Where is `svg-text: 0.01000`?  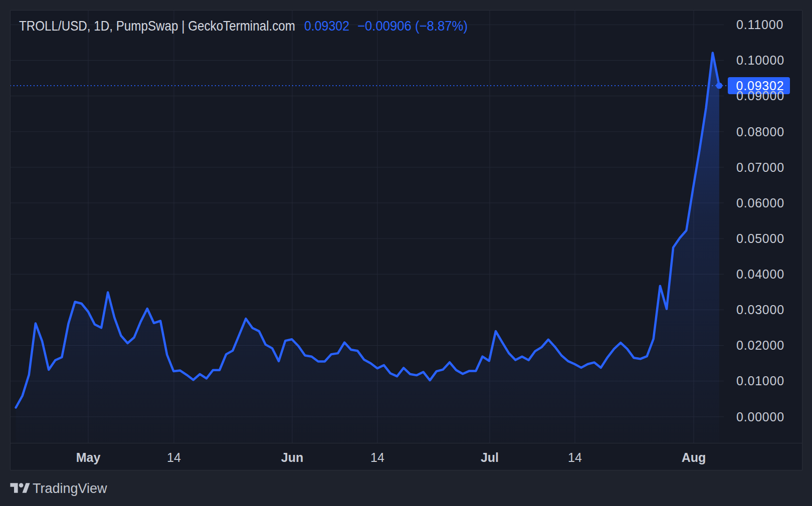 svg-text: 0.01000 is located at coordinates (760, 381).